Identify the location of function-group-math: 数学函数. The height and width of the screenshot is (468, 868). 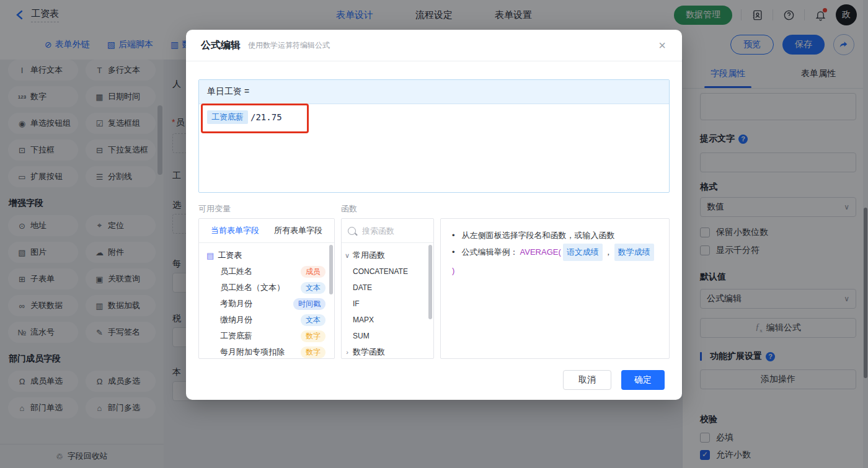
(388, 351).